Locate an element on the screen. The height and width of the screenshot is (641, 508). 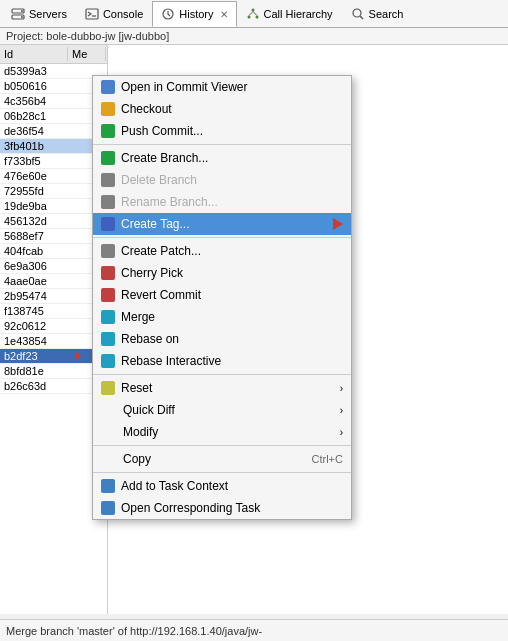
tab-callhierarchy: Call Hierarchy is located at coordinates (290, 14).